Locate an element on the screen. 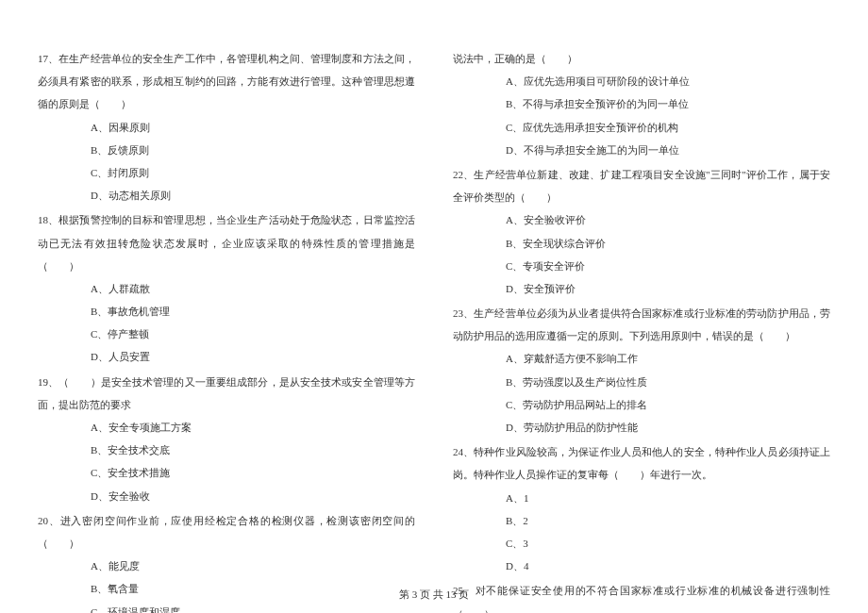 The image size is (868, 613). question-stem: 17、在生产经营单位的安全生产工作中，各管理机构之间、管理制度和方法之间，必须具… is located at coordinates (226, 81).